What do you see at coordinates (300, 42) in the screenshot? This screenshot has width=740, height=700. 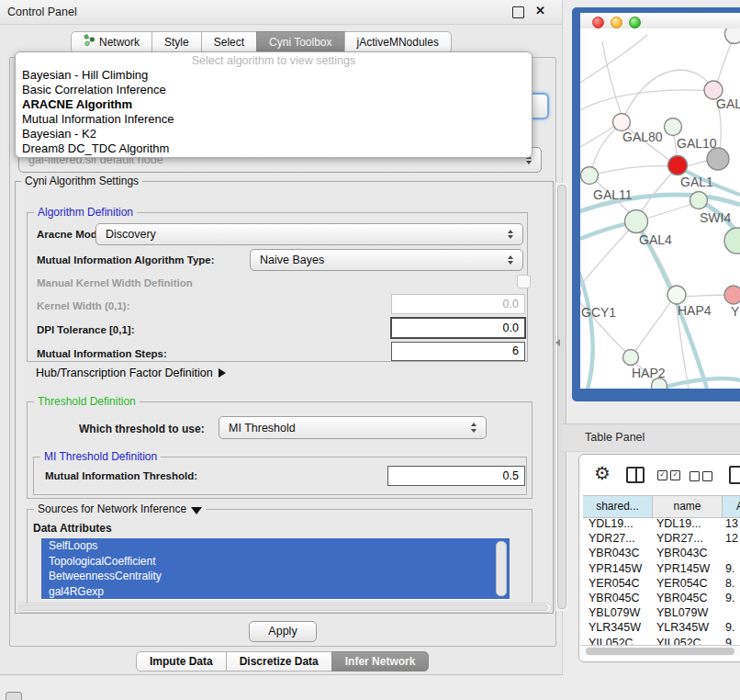 I see `tab-cyni-toolbox: Cyni Toolbox` at bounding box center [300, 42].